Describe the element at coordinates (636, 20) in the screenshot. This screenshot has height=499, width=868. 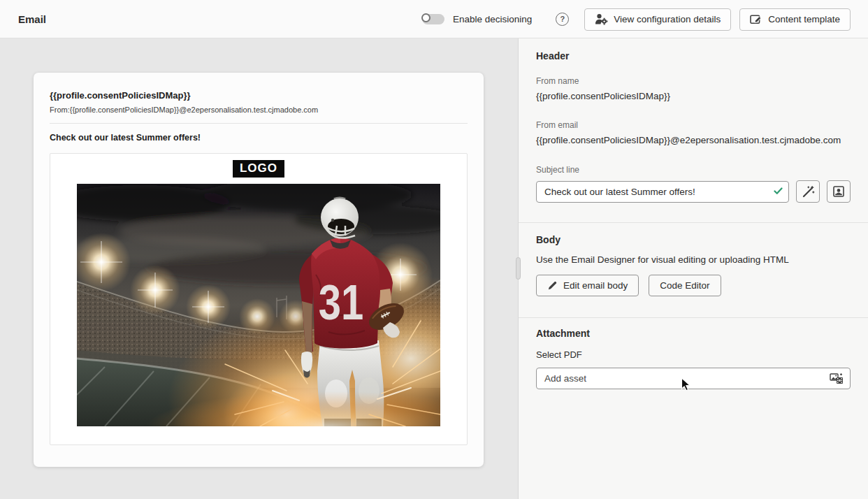
I see `top-bar-actions: Enable decisioning ? View configuration …` at that location.